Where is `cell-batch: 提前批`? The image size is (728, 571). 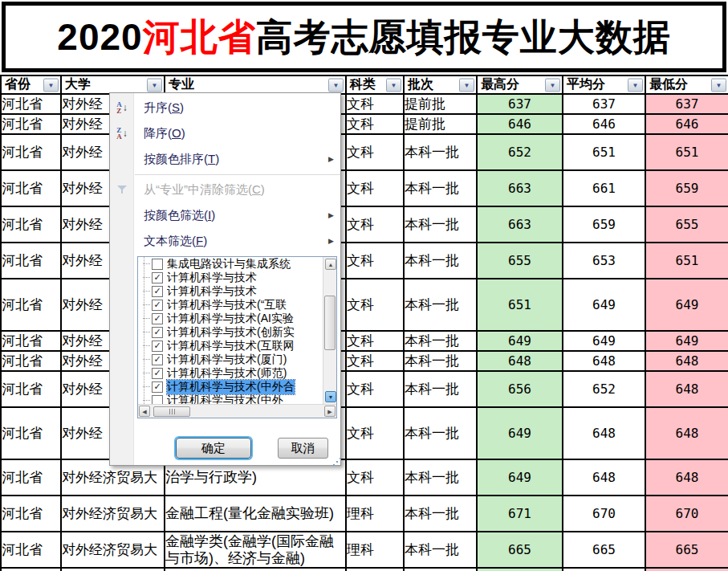 cell-batch: 提前批 is located at coordinates (440, 104).